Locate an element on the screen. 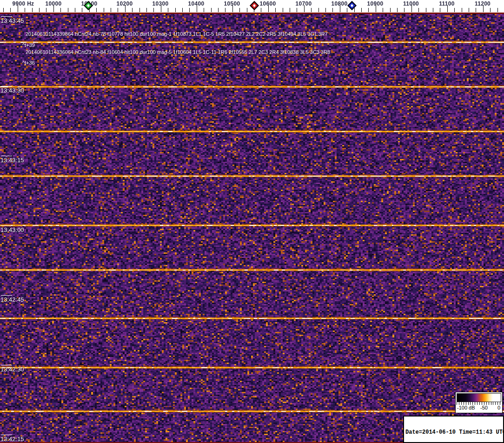 This screenshot has width=504, height=443. freq-tick-label: 10000 is located at coordinates (54, 4).